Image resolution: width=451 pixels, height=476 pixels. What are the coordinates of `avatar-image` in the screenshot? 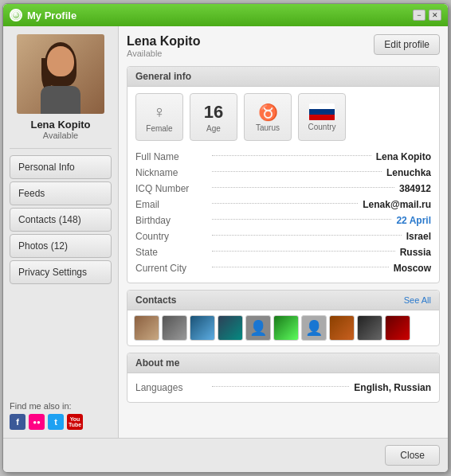 It's located at (61, 74).